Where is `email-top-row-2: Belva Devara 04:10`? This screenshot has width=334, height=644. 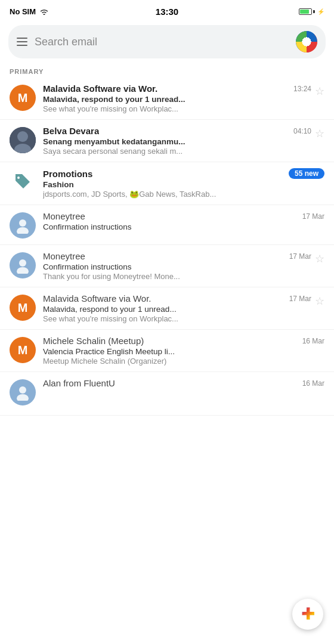
email-top-row-2: Belva Devara 04:10 is located at coordinates (177, 131).